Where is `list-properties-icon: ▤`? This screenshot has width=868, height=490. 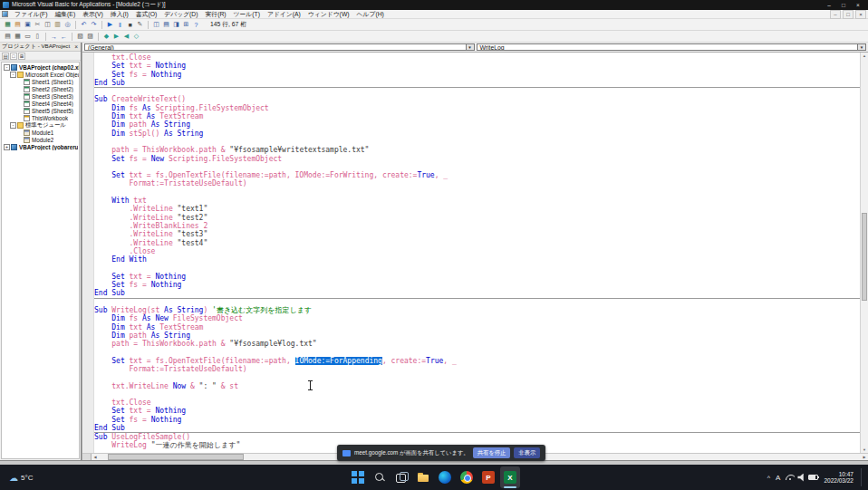
list-properties-icon: ▤ is located at coordinates (8, 36).